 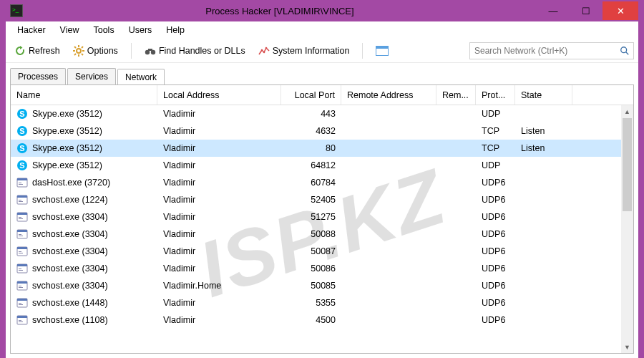 What do you see at coordinates (84, 95) in the screenshot?
I see `col-name: Name` at bounding box center [84, 95].